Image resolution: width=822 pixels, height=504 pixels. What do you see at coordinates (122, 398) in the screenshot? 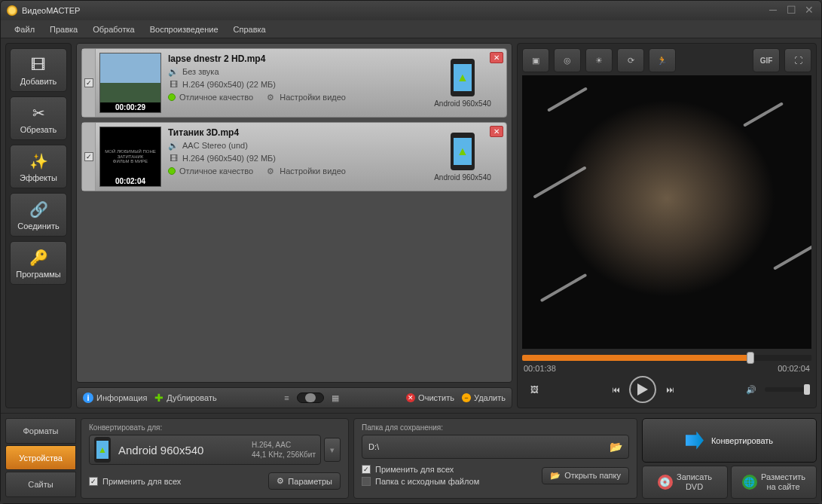
I see `info-label: Информация` at bounding box center [122, 398].